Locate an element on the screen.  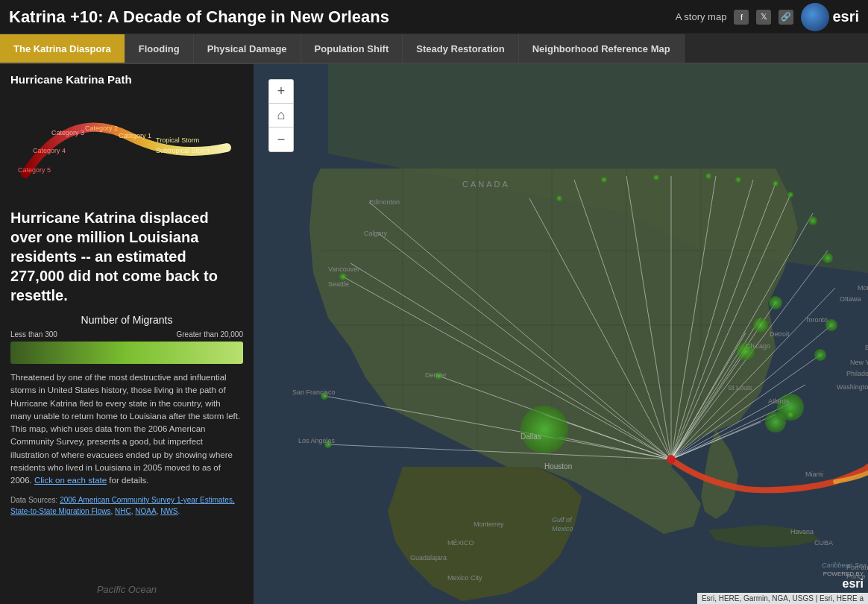
boston-circle is located at coordinates (813, 221).